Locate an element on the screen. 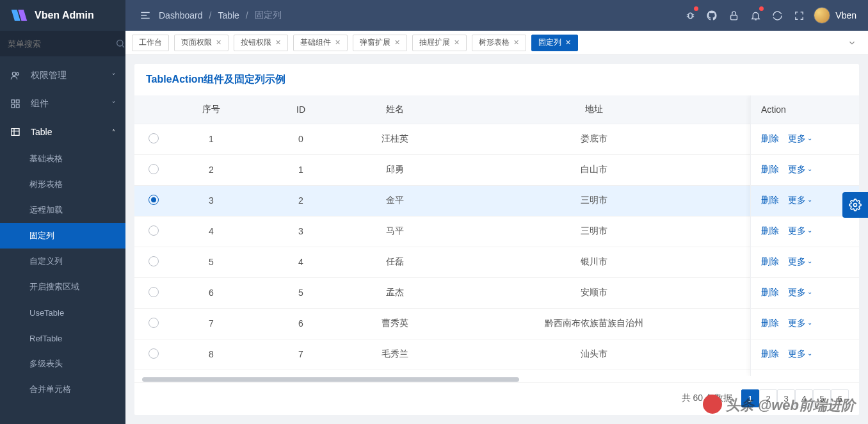 The image size is (868, 424). tab: 页面权限✕ is located at coordinates (201, 43).